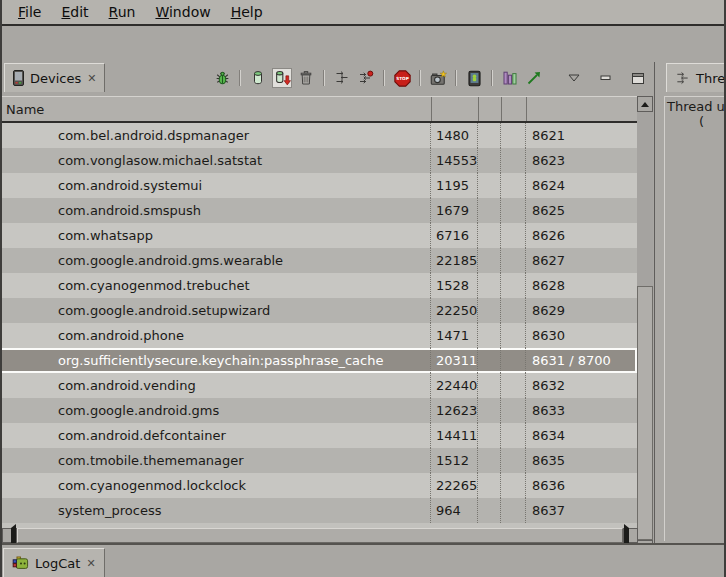 This screenshot has height=577, width=726. I want to click on tab-logcat: LogCat ✕, so click(54, 562).